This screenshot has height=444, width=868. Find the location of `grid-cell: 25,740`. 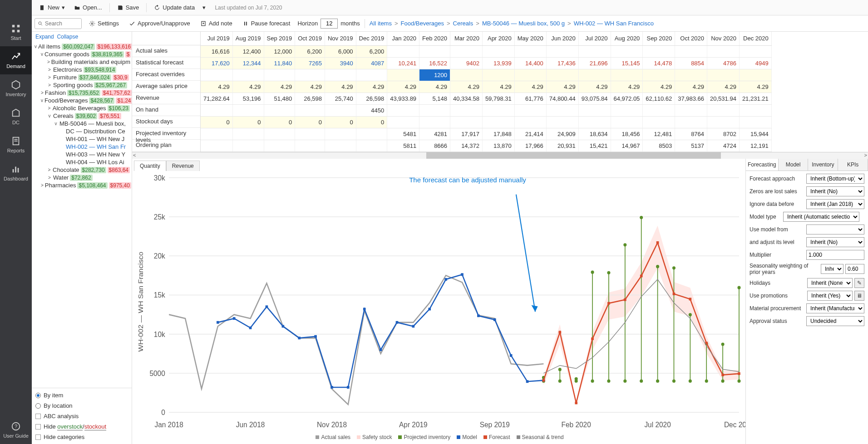

grid-cell: 25,740 is located at coordinates (340, 98).